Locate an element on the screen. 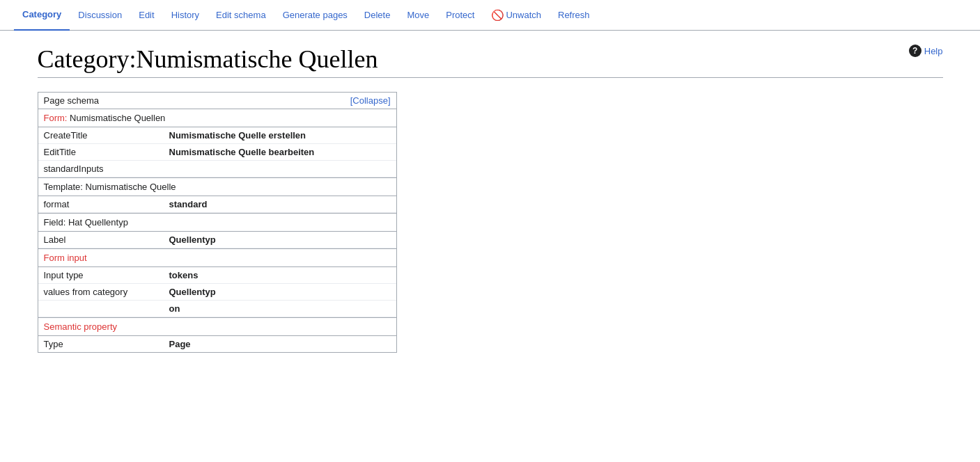 This screenshot has width=980, height=462. field-prefix: Field: is located at coordinates (55, 223).